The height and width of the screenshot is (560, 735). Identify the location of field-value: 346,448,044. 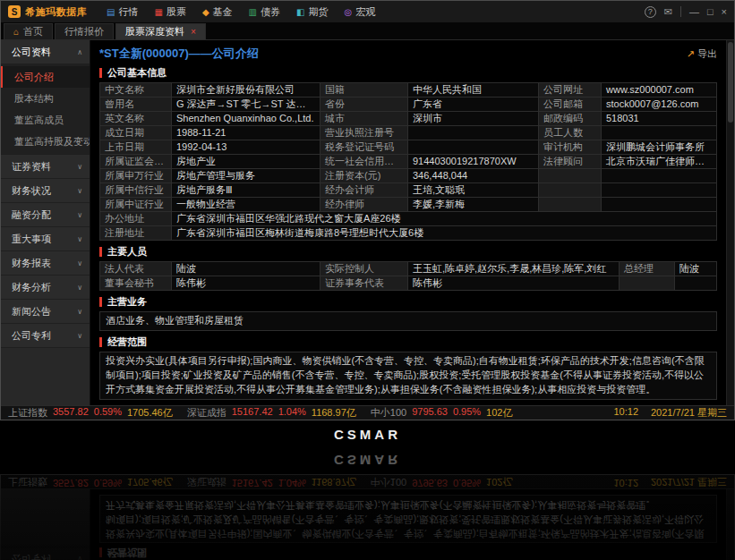
(474, 176).